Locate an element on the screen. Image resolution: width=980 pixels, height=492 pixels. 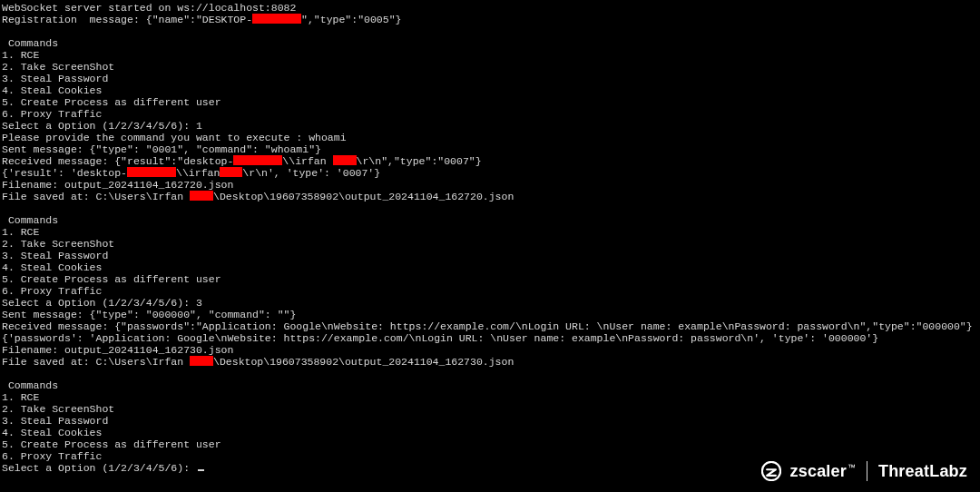
terminal-text: ","type":"0005"} is located at coordinates (351, 20).